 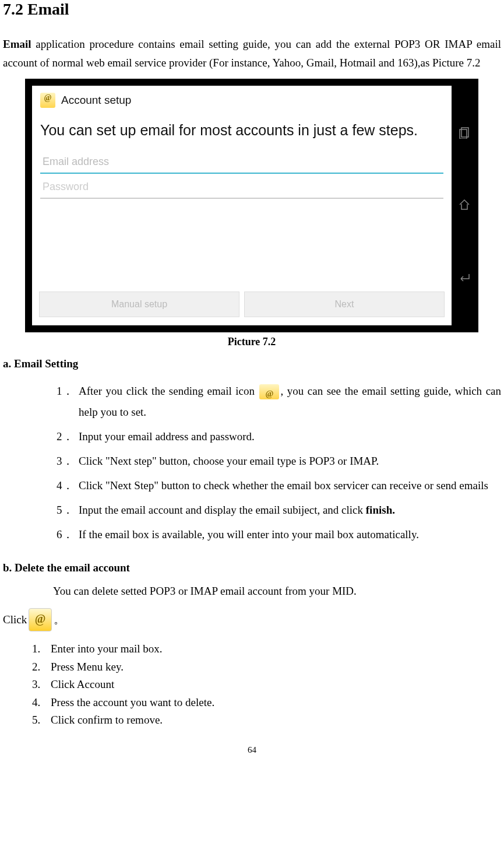 I want to click on item-text: If the email box is available, you will …, so click(x=249, y=534).